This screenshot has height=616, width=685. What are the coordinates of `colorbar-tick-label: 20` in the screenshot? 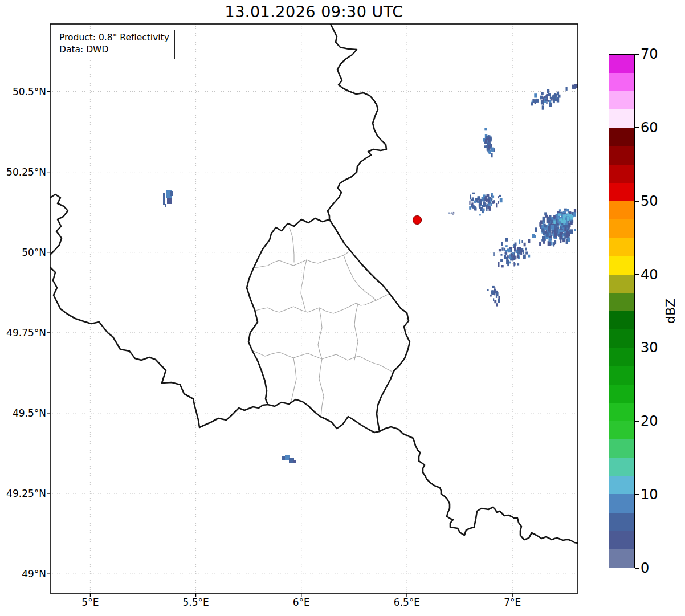 It's located at (650, 421).